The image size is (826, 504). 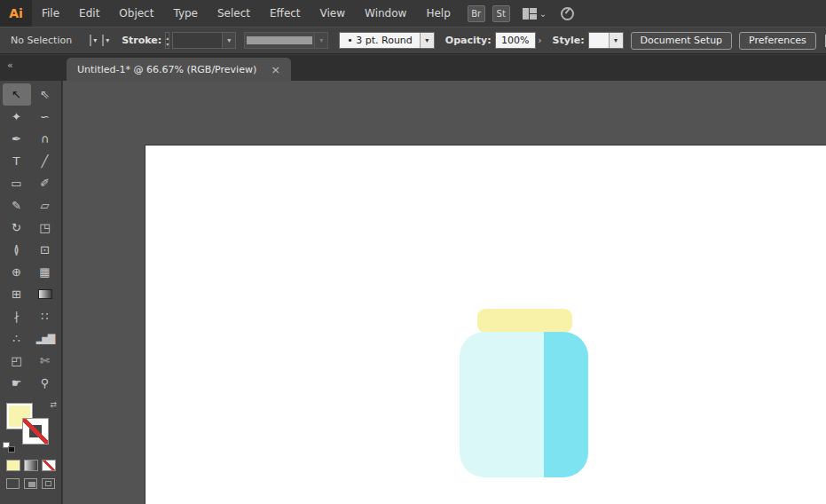 What do you see at coordinates (275, 69) in the screenshot?
I see `tab-close-icon: ×` at bounding box center [275, 69].